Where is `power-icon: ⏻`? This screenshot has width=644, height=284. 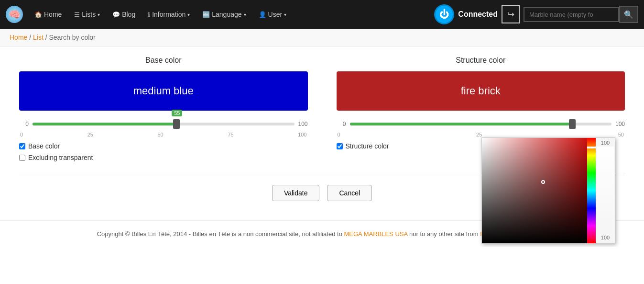 power-icon: ⏻ is located at coordinates (444, 14).